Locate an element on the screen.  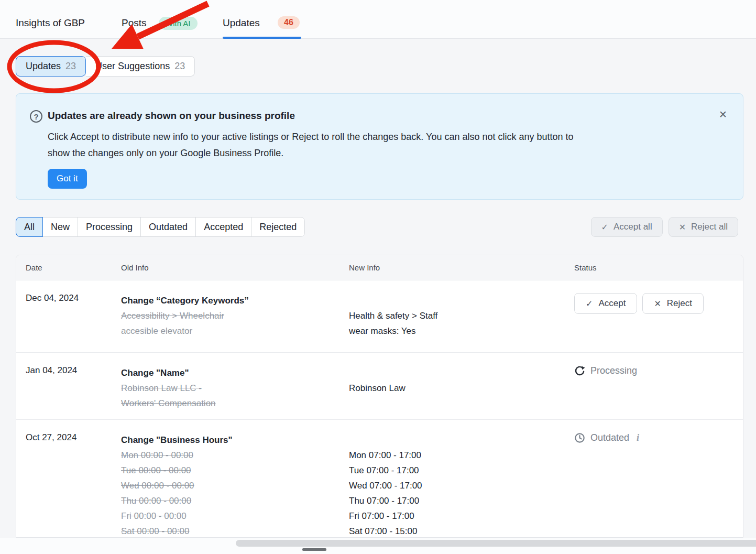
new-info-line: Sat 07:00 - 15:00 is located at coordinates (454, 530).